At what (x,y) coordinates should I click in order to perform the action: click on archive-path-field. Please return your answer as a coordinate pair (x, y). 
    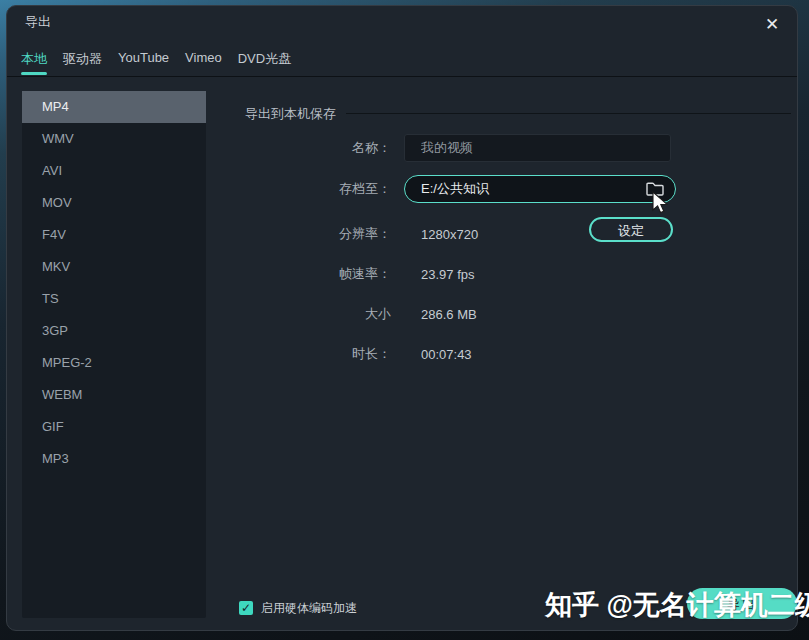
    Looking at the image, I should click on (540, 189).